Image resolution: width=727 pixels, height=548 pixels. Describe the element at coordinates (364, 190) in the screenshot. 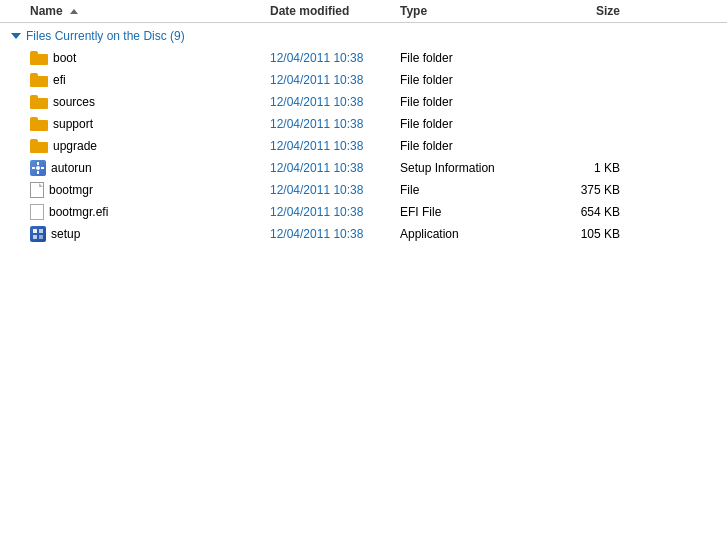

I see `table-row: bootmgr12/04/2011 10:38File375 KB` at that location.